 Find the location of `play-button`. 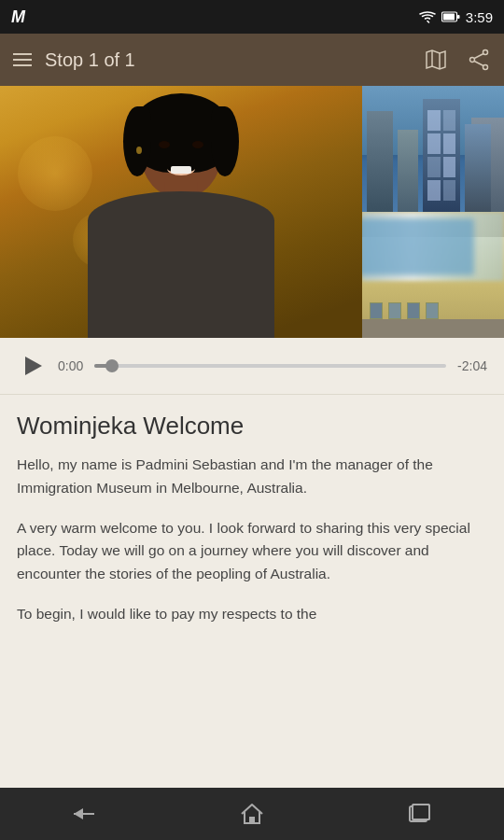

play-button is located at coordinates (32, 366).